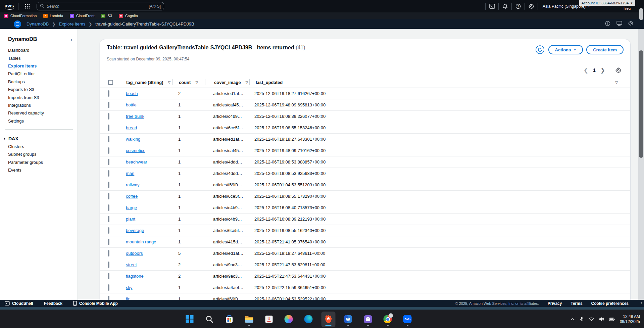 Image resolution: width=644 pixels, height=328 pixels. I want to click on taskbar-app-store, so click(229, 319).